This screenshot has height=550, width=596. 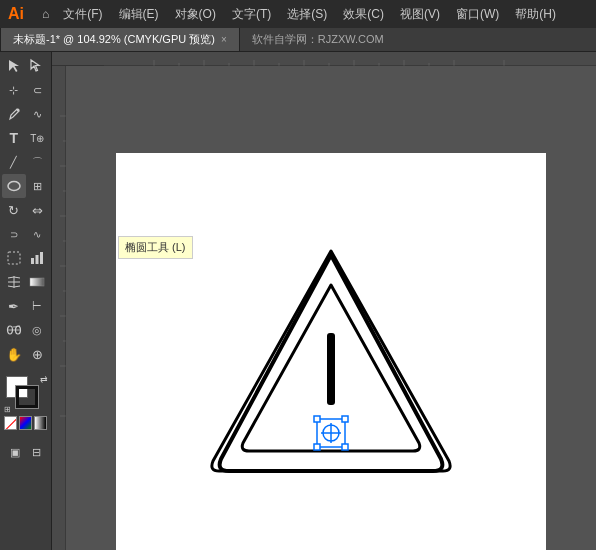 What do you see at coordinates (196, 14) in the screenshot?
I see `menu-object: 对象(O)` at bounding box center [196, 14].